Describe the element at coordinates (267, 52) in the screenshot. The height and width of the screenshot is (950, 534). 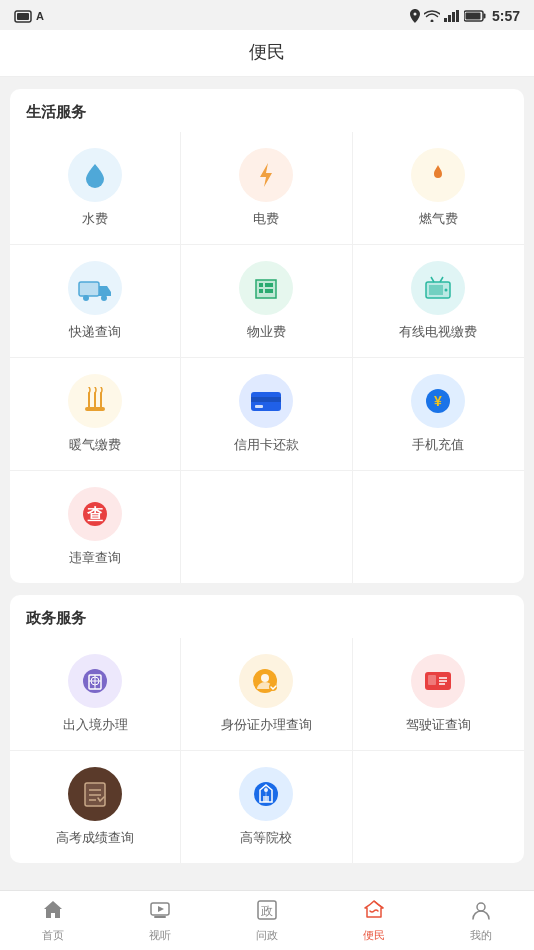
I see `page-title: 便民` at that location.